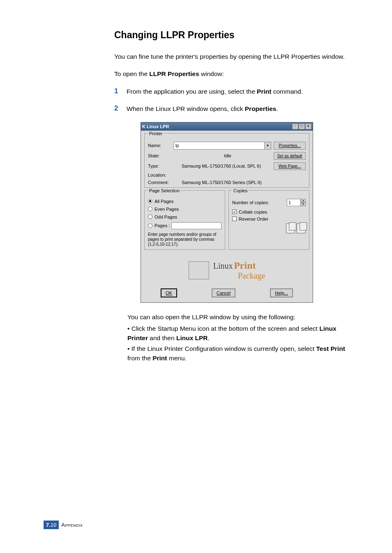  What do you see at coordinates (226, 329) in the screenshot?
I see `b1-pre: Click the Startup Menu icon at the botto…` at bounding box center [226, 329].